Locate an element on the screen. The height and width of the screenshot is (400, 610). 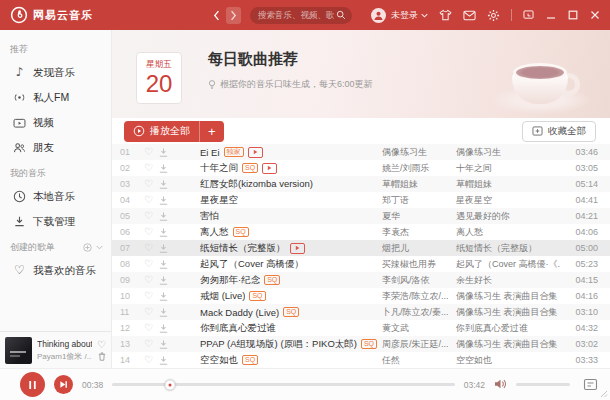
song-title-cell: 离人愁SQ is located at coordinates (279, 232).